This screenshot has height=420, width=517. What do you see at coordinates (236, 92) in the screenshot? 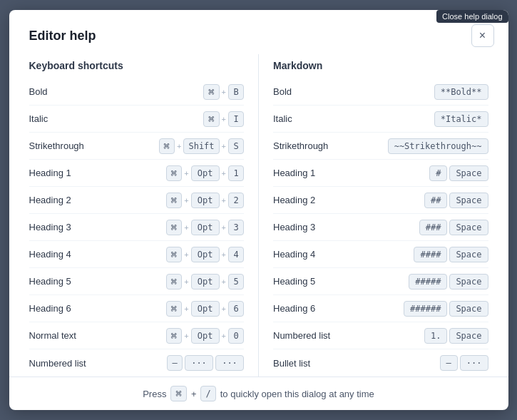
I see `key-b: B` at bounding box center [236, 92].